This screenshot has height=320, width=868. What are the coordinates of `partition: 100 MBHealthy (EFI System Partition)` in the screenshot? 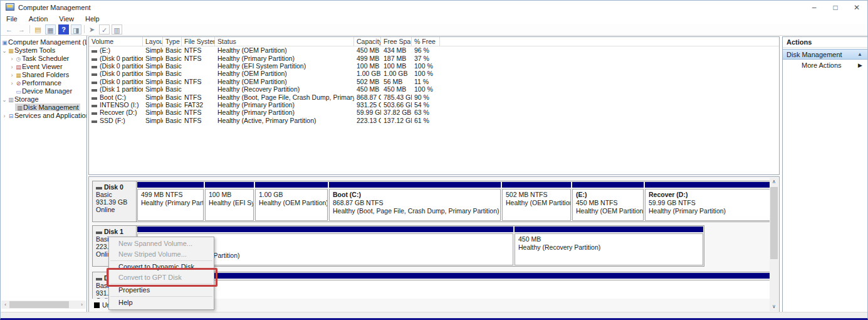 It's located at (229, 201).